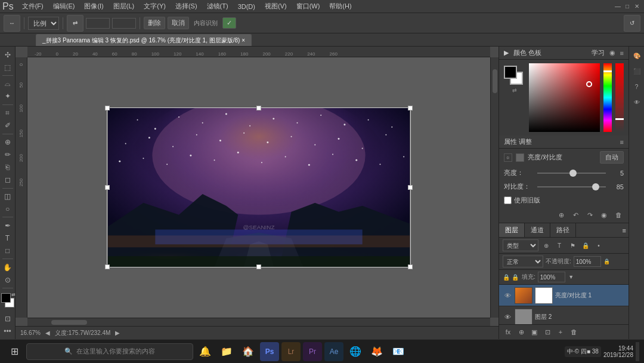 The width and height of the screenshot is (644, 363). What do you see at coordinates (94, 6) in the screenshot?
I see `menu-image: 图像(I)` at bounding box center [94, 6].